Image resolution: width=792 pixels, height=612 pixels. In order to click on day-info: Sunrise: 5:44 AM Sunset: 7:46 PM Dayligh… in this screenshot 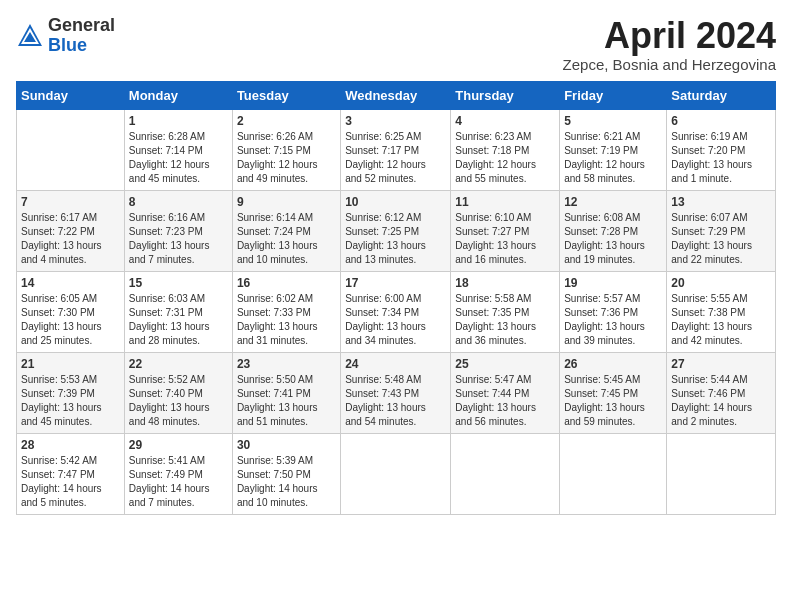, I will do `click(721, 401)`.